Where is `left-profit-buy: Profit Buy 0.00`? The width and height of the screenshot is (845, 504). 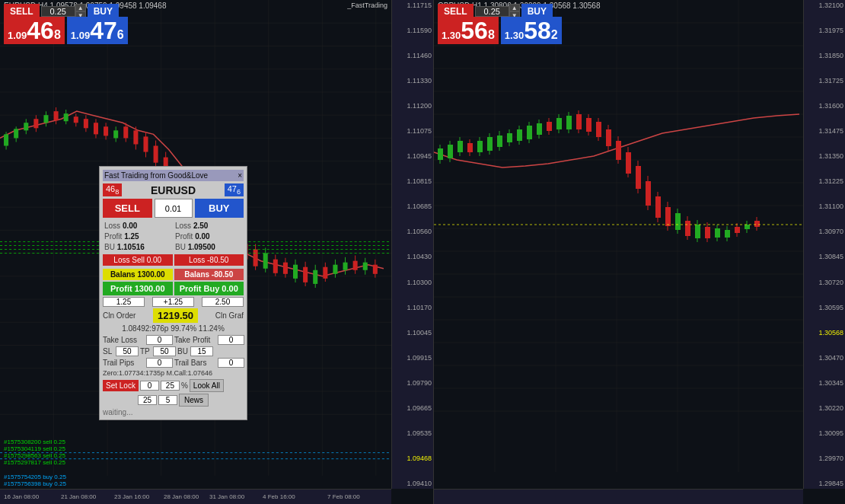 left-profit-buy: Profit Buy 0.00 is located at coordinates (209, 289).